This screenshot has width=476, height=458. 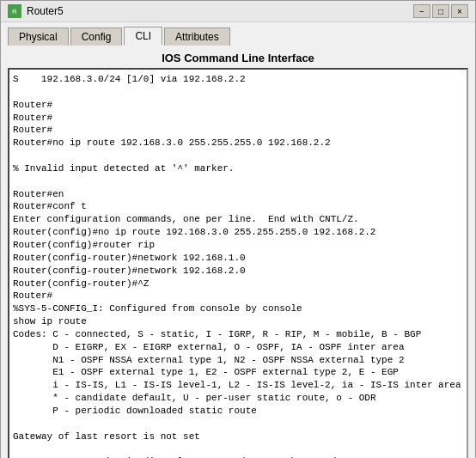 What do you see at coordinates (238, 12) in the screenshot?
I see `title-bar: R Router5 − □ ×` at bounding box center [238, 12].